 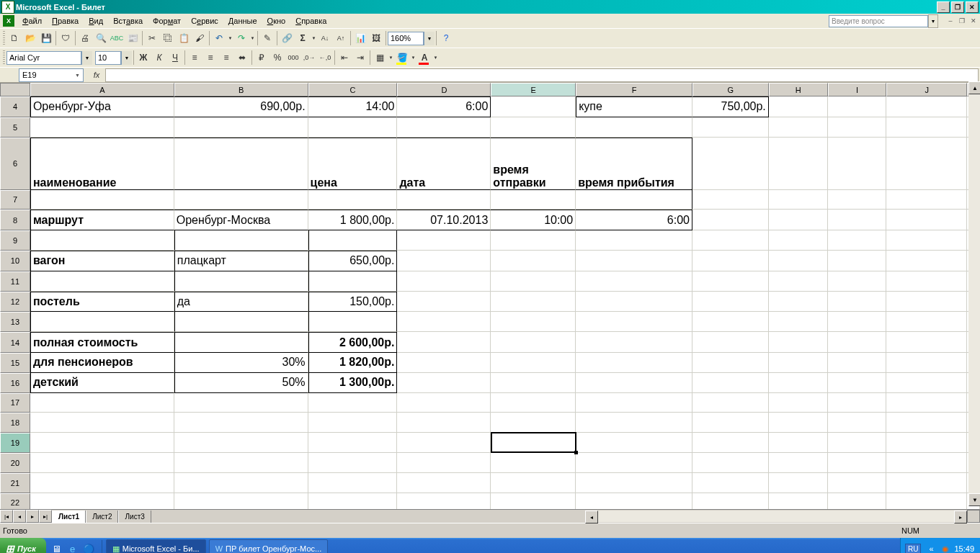 What do you see at coordinates (414, 58) in the screenshot?
I see `fill-color-dropdown: ▼` at bounding box center [414, 58].